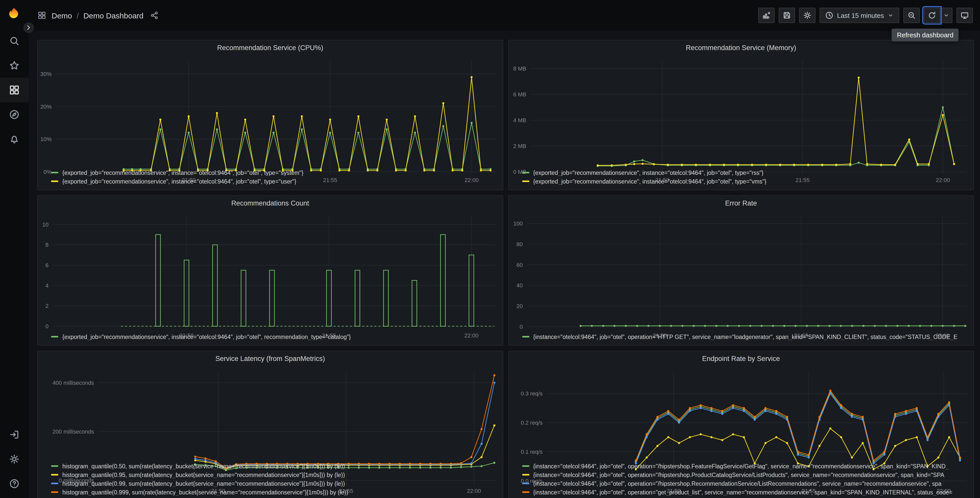  I want to click on panel-title: Error Rate, so click(741, 203).